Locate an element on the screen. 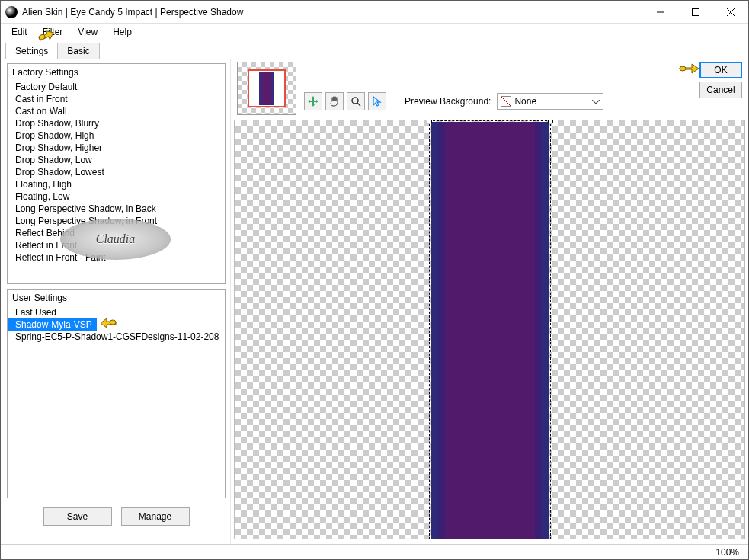  zoom-level: 100% is located at coordinates (727, 552).